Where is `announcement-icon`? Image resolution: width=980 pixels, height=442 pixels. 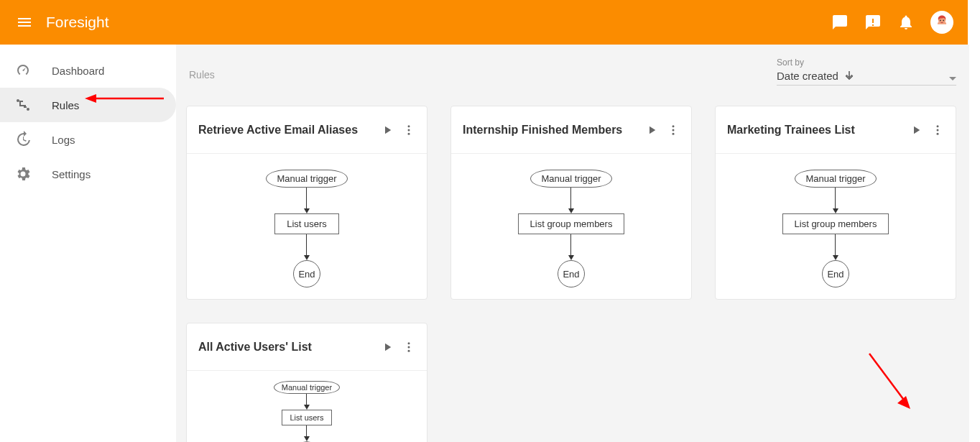
announcement-icon is located at coordinates (873, 22).